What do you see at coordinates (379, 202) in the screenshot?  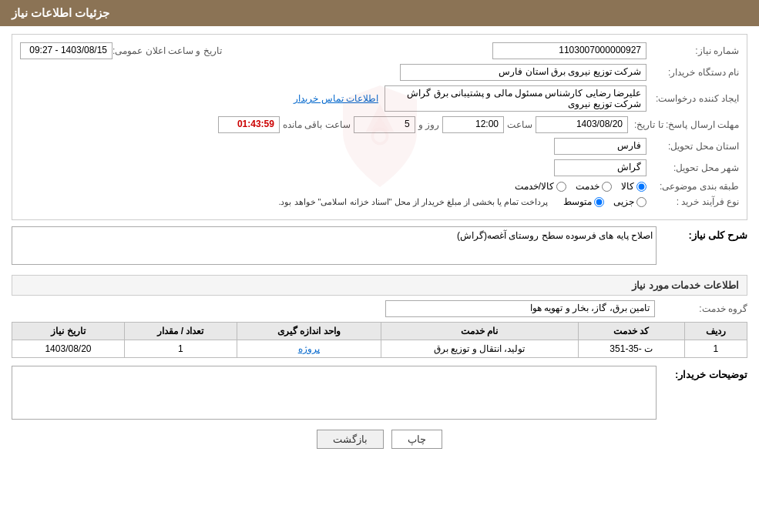 I see `row-purchase-type: نوع فرآیند خرید : جزیی متوسط پرداخت تمام…` at bounding box center [379, 202].